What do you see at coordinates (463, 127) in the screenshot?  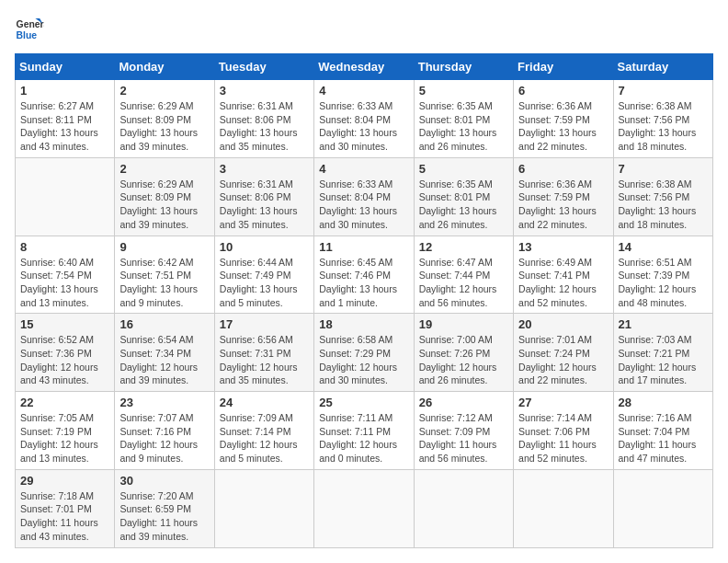 I see `day-info: Sunrise: 6:35 AMSunset: 8:01 PMDaylight:…` at bounding box center [463, 127].